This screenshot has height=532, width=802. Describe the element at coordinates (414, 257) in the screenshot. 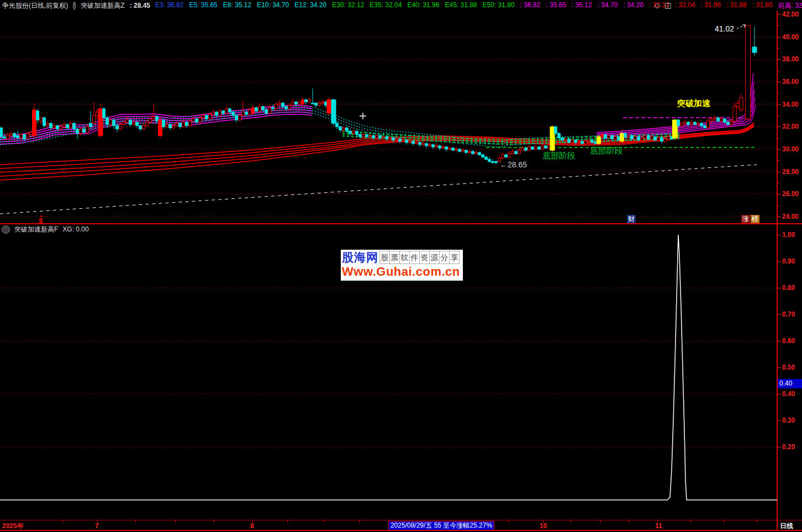

I see `watermark-char-cell: 件` at that location.